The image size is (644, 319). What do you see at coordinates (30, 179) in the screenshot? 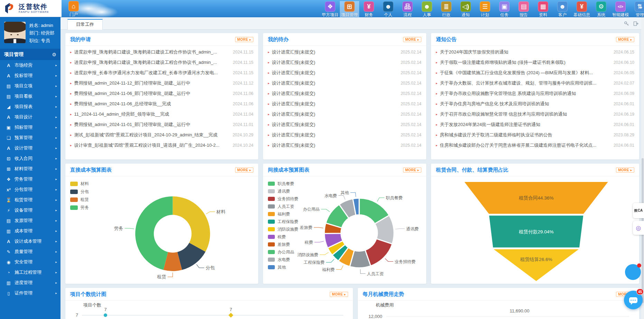
I see `sidebar-item-劳务管理: ❖劳务管理▸` at bounding box center [30, 179].